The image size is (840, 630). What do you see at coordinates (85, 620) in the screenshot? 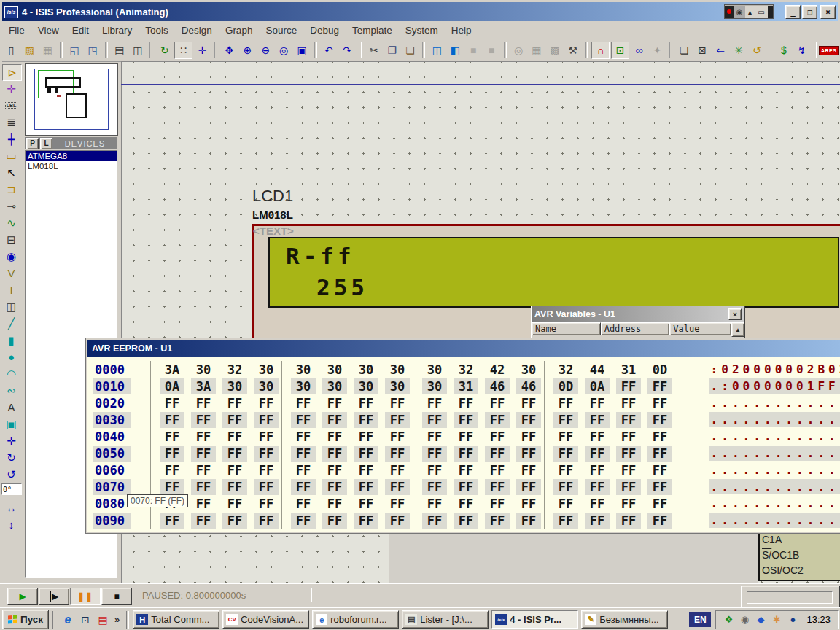
I see `show-desktop-icon: ⊡` at bounding box center [85, 620].